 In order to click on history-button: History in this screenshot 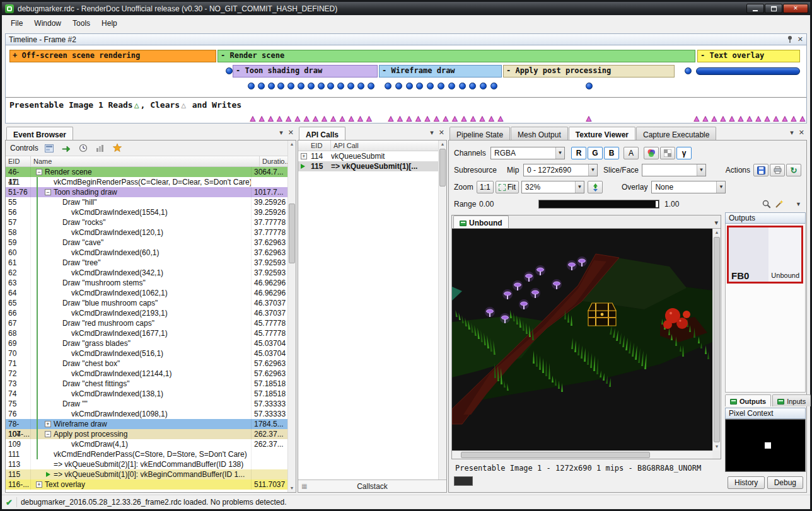, I will do `click(746, 483)`.